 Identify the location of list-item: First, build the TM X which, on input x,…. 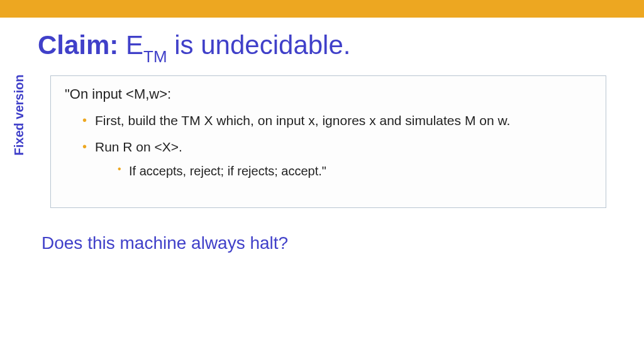
(337, 121).